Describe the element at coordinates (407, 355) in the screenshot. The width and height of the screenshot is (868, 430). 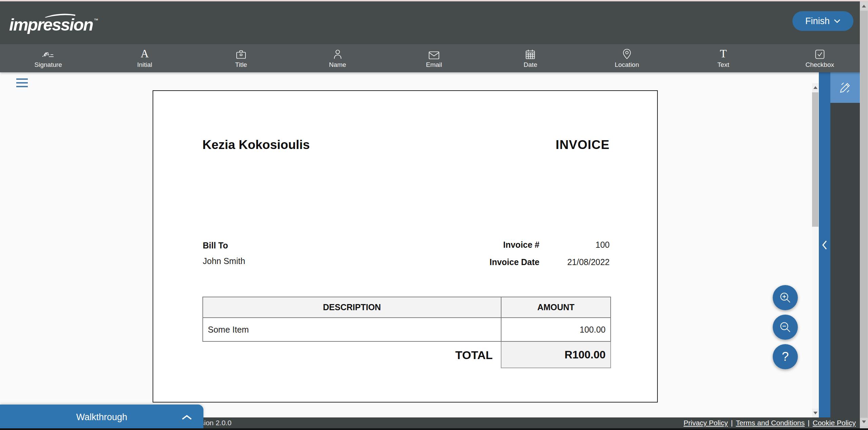
I see `table-total-row: TOTAL R100.00` at that location.